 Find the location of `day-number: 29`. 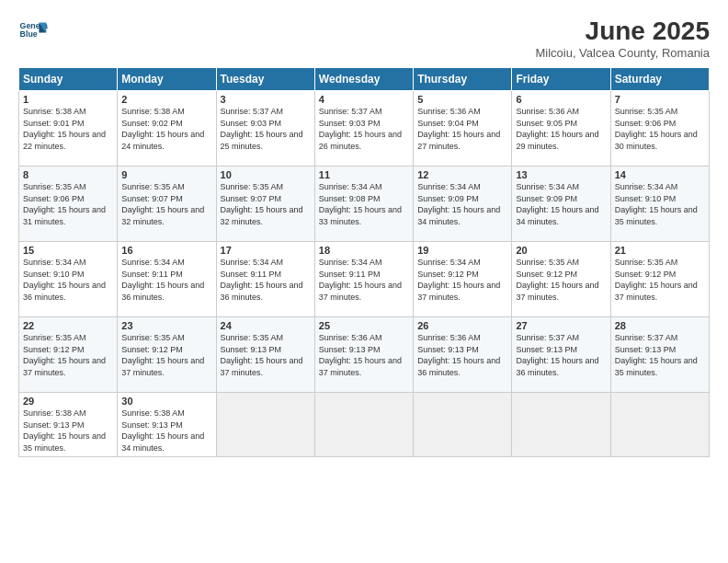

day-number: 29 is located at coordinates (68, 401).